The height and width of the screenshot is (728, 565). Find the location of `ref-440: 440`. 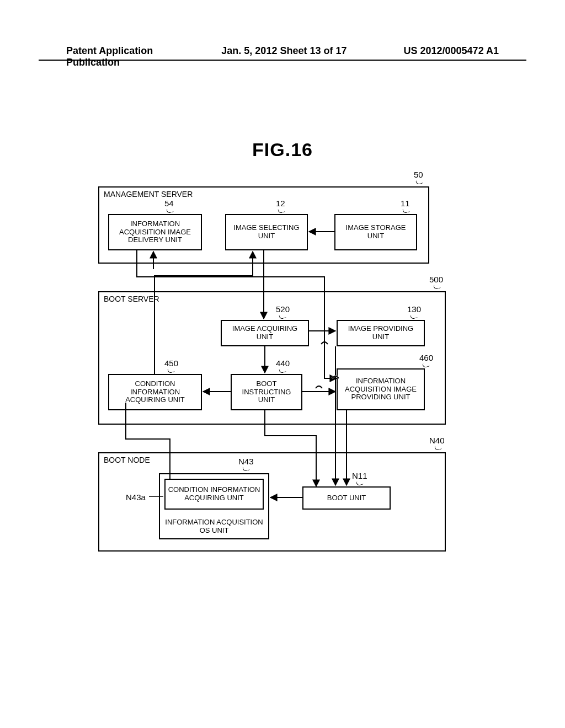

ref-440: 440 is located at coordinates (282, 363).